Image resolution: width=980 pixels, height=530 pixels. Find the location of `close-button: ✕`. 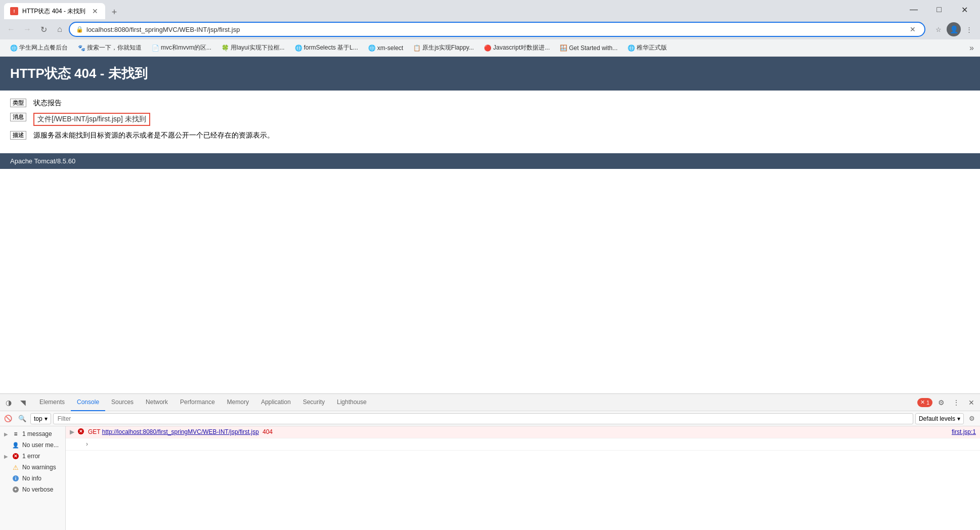

close-button: ✕ is located at coordinates (964, 10).